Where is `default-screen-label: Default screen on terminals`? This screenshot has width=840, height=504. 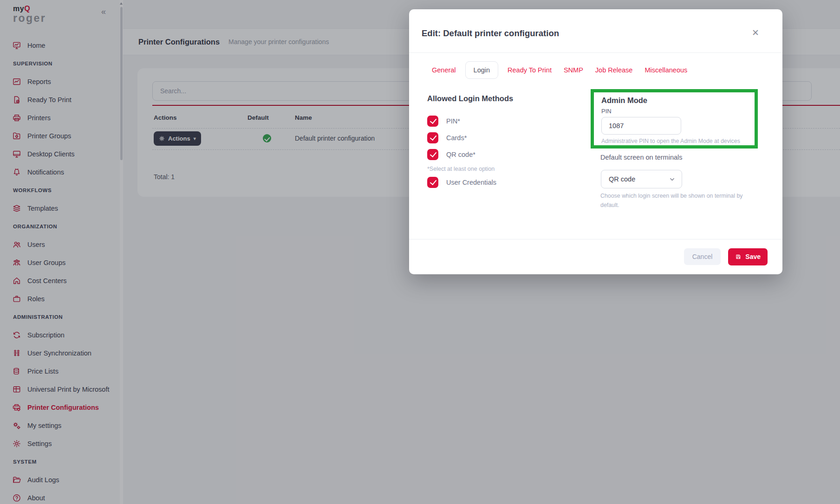
default-screen-label: Default screen on terminals is located at coordinates (647, 158).